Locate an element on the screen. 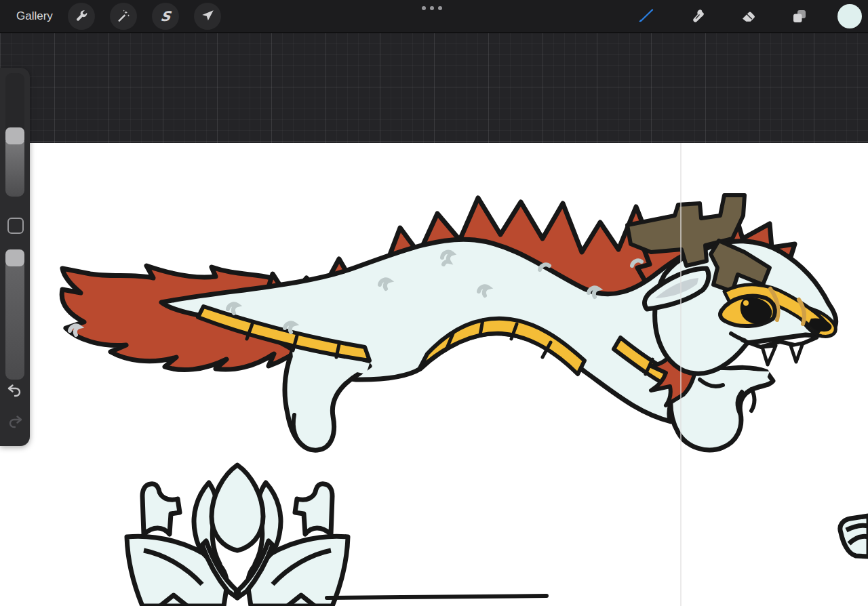 This screenshot has height=606, width=868. canvas-options-button is located at coordinates (432, 8).